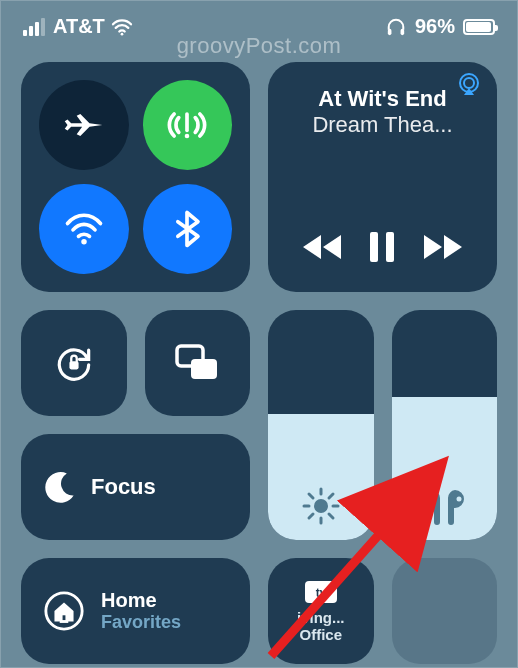 Image resolution: width=518 pixels, height=668 pixels. Describe the element at coordinates (321, 506) in the screenshot. I see `brightness-icon` at that location.